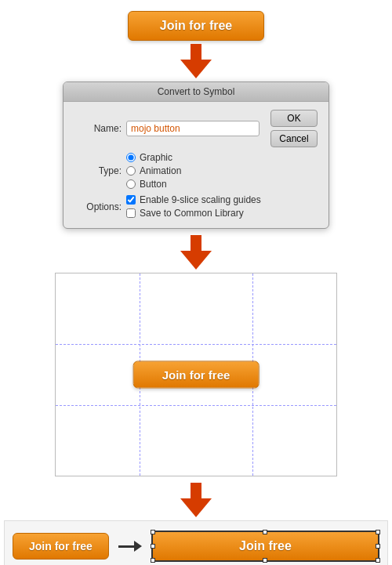 The image size is (392, 565). I want to click on radio-graphic-label: Graphic, so click(156, 158).